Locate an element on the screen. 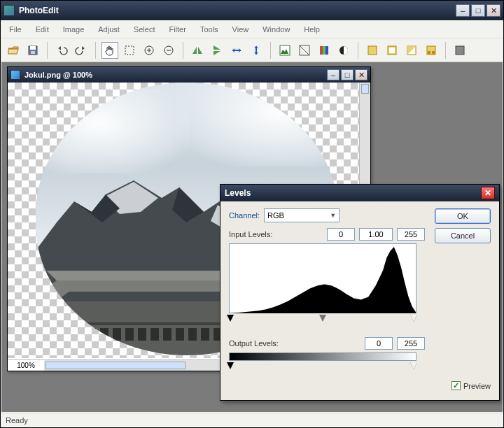 The width and height of the screenshot is (504, 428). menu-adjust: Adjust is located at coordinates (109, 29).